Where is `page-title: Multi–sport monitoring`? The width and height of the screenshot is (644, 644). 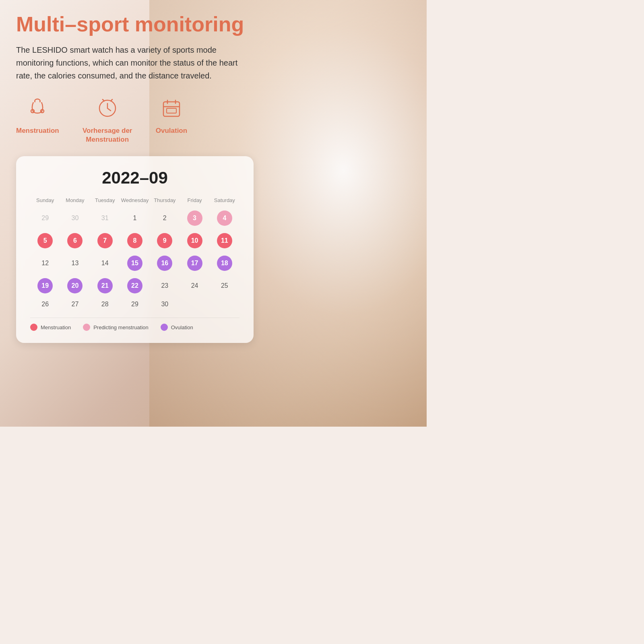 page-title: Multi–sport monitoring is located at coordinates (213, 24).